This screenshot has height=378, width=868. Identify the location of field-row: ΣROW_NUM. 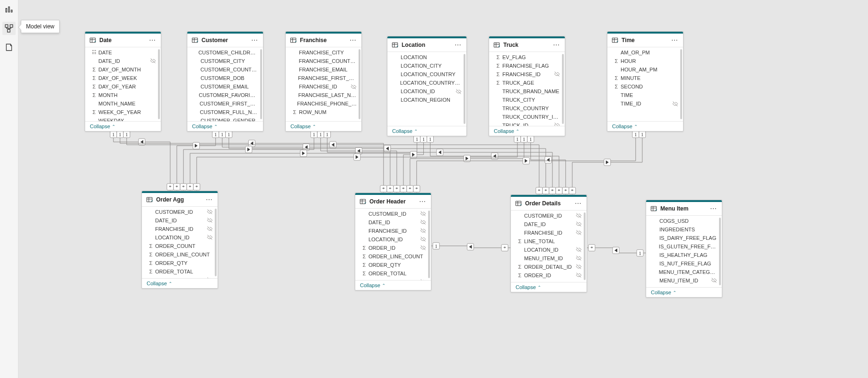
(324, 112).